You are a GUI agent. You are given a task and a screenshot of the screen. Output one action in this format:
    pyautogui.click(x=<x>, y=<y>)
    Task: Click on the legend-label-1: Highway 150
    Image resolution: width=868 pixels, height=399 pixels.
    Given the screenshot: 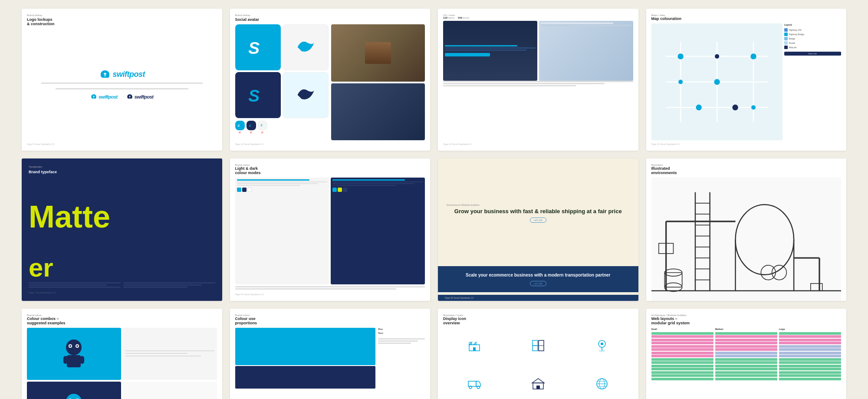 What is the action you would take?
    pyautogui.click(x=795, y=30)
    